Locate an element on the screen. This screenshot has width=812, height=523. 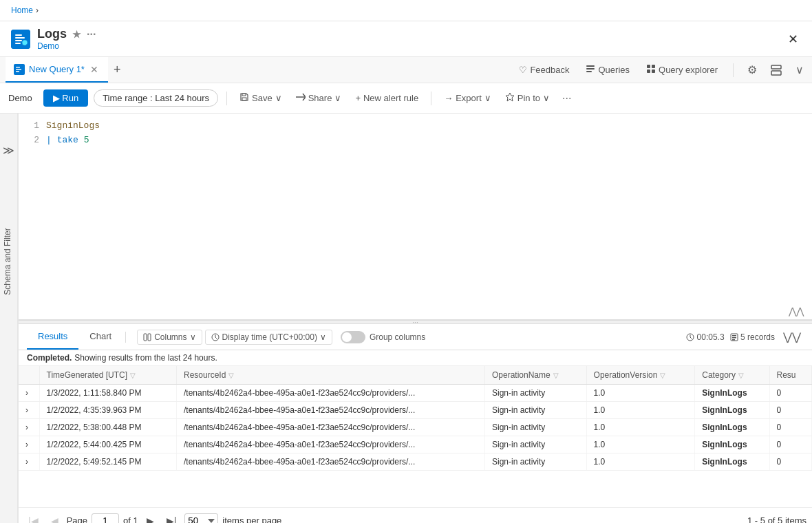
first-page-button: |◀ is located at coordinates (33, 519).